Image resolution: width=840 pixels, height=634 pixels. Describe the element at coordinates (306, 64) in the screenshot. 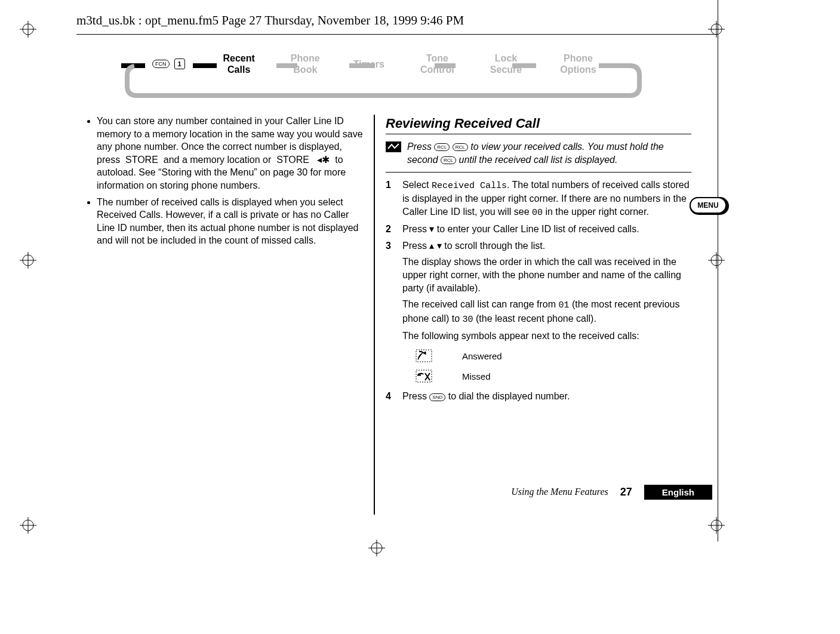

I see `nav-item-phone-book: PhoneBook` at that location.